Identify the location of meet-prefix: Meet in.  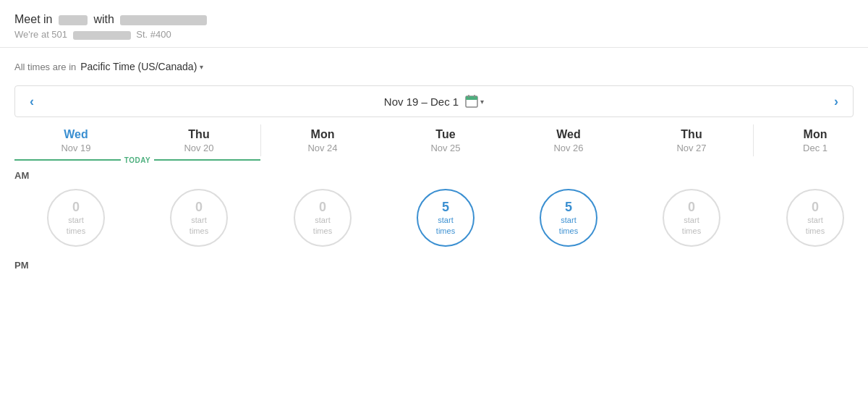
(33, 19).